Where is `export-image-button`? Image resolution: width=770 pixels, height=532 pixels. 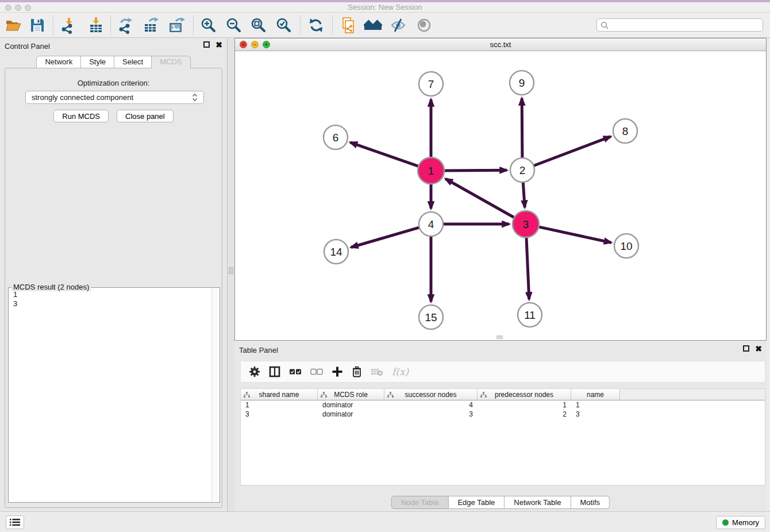
export-image-button is located at coordinates (176, 25).